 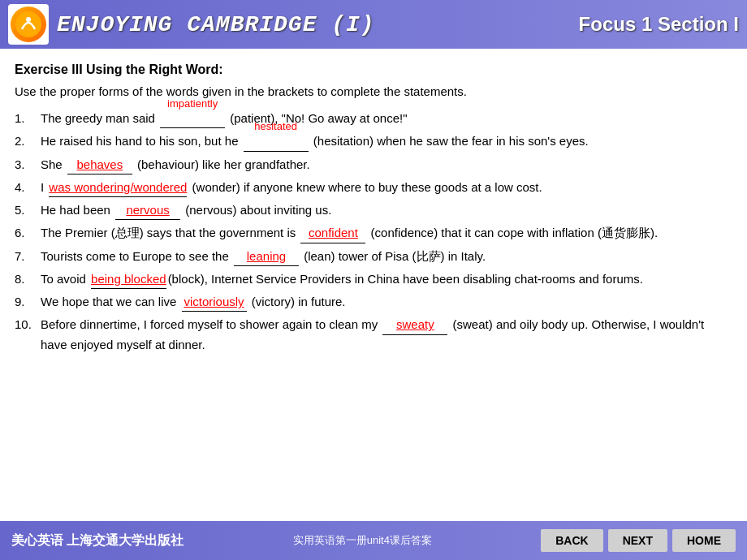 I want to click on home-button: HOME, so click(x=704, y=541).